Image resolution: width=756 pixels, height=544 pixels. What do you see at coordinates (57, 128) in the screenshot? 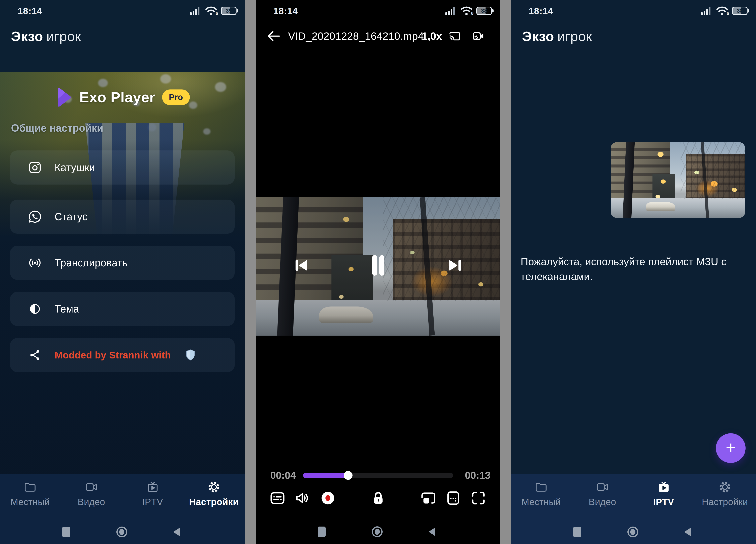
I see `section-heading: Общие настройки` at bounding box center [57, 128].